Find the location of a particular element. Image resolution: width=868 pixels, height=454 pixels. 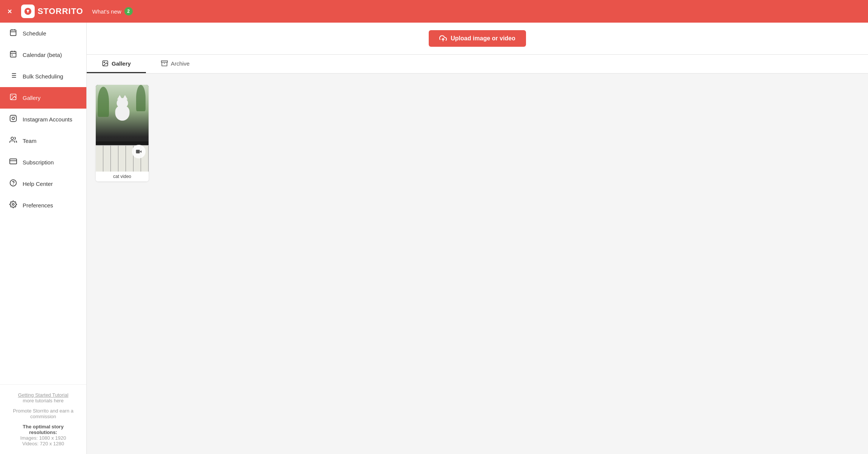

sidebar-item-preferences: Preferences is located at coordinates (43, 205).